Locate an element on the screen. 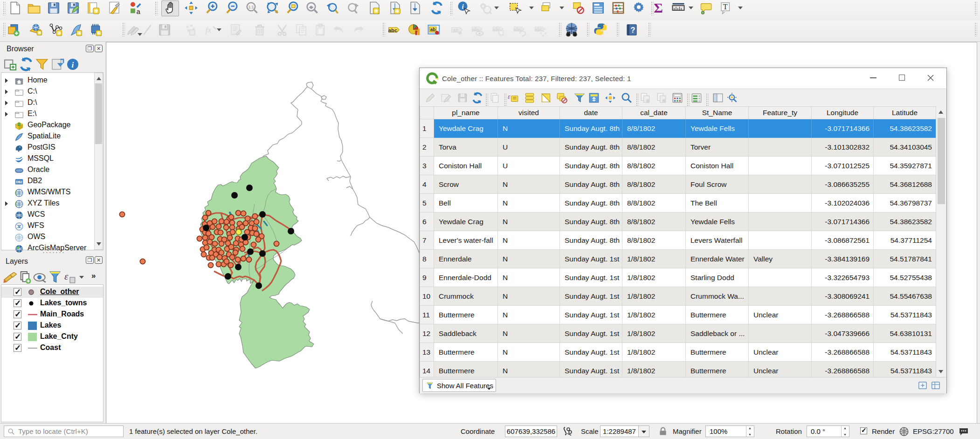 The height and width of the screenshot is (439, 980). svg-text: DB2 is located at coordinates (19, 182).